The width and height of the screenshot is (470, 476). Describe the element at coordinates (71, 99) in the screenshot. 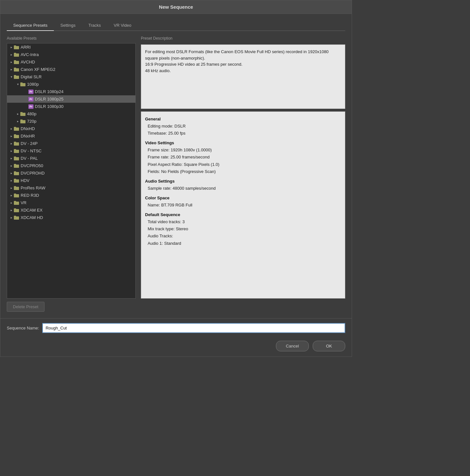

I see `tree-item-dslr-1080p25: Pr DSLR 1080p25` at that location.